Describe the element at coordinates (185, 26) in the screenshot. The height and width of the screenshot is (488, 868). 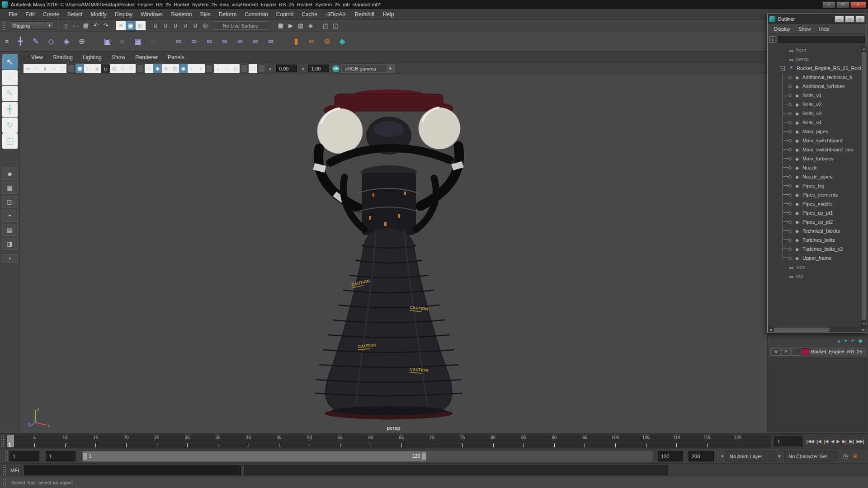
I see `snap-to-projected-center-icon: ∪` at that location.